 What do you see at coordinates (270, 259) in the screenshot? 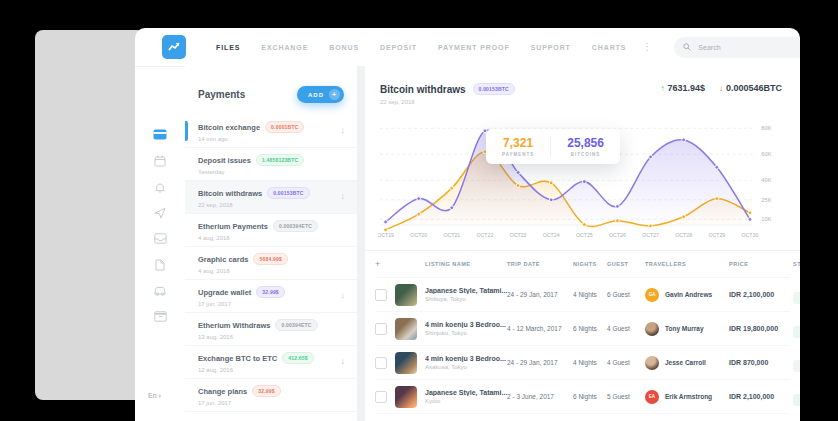
I see `payment-badge: 5684.99$` at bounding box center [270, 259].